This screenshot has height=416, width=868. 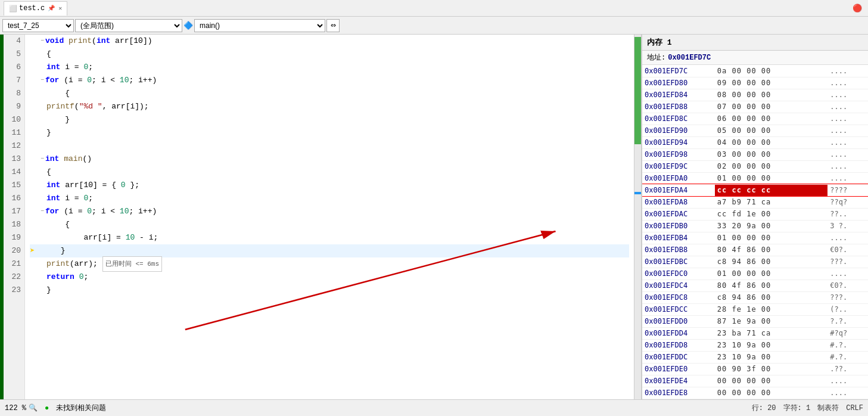 I want to click on memory-row: 0x001EFDE400 00 00 00...., so click(x=755, y=381).